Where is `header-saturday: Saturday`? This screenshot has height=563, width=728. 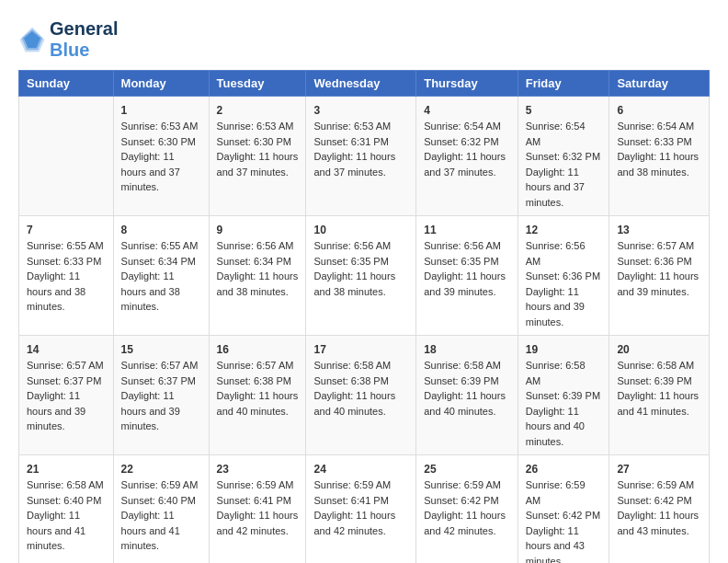 header-saturday: Saturday is located at coordinates (660, 84).